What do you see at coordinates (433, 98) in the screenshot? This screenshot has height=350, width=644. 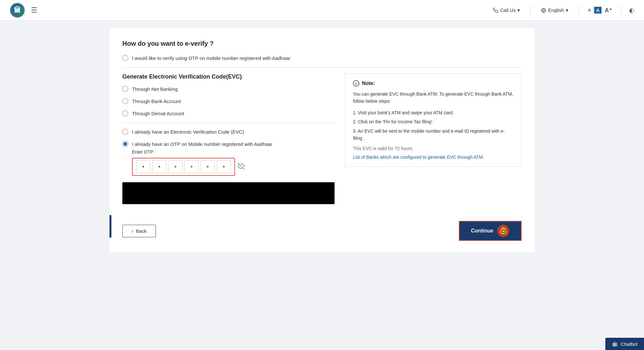 I see `note-intro: You can generate EVC through Bank ATM. T…` at bounding box center [433, 98].